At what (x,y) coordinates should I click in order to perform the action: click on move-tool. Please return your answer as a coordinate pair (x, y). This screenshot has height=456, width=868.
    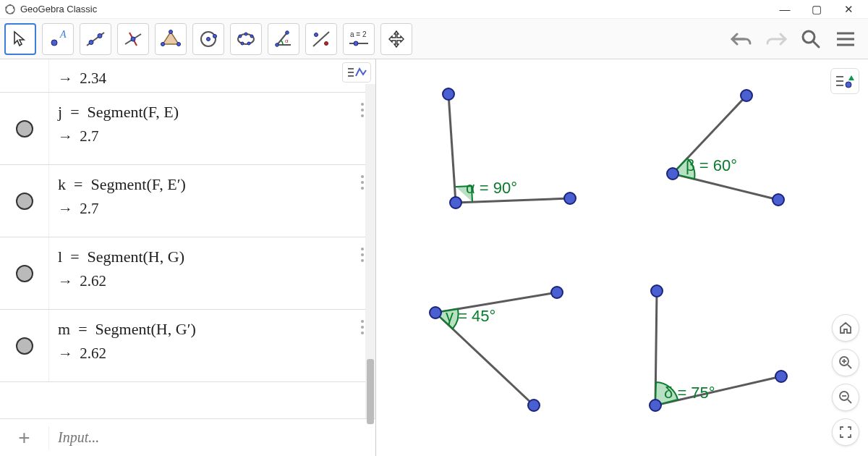
    Looking at the image, I should click on (20, 39).